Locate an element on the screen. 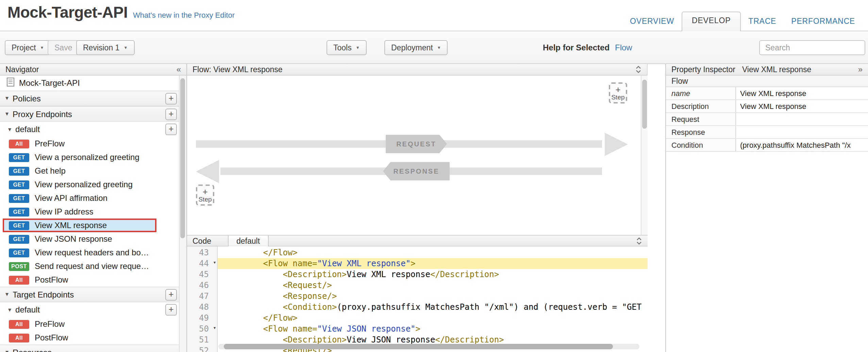  code-line: 46 <Request/> is located at coordinates (417, 285).